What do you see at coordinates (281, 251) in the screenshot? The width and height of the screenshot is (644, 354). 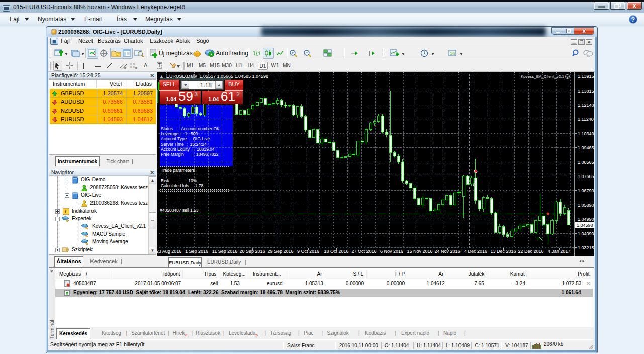 I see `svg-text: 29 Sep 2016` at bounding box center [281, 251].